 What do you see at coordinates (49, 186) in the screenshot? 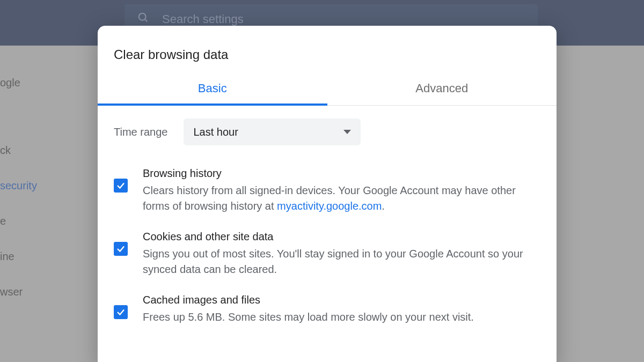
I see `sidebar-item-privacy-security: security` at bounding box center [49, 186].